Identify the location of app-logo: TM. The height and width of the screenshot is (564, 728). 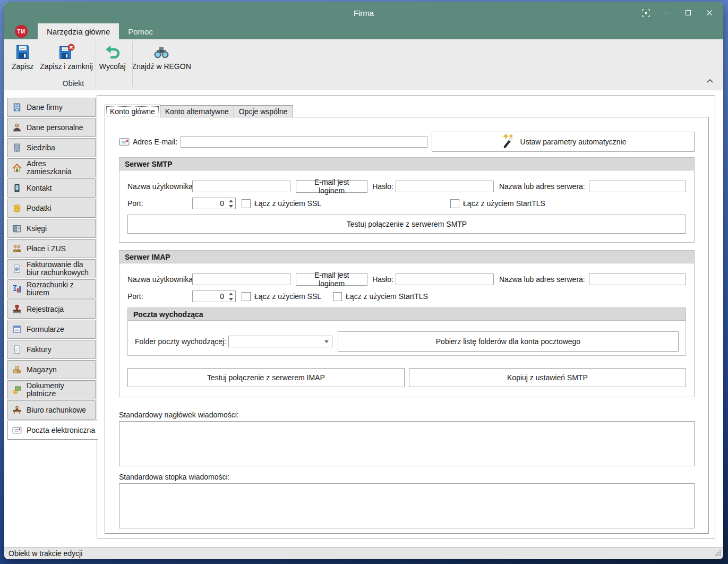
(21, 31).